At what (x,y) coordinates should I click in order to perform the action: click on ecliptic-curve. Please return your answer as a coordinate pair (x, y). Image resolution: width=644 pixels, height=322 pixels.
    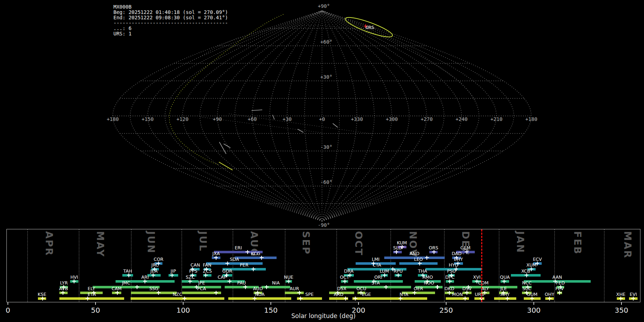
    Looking at the image, I should click on (226, 89).